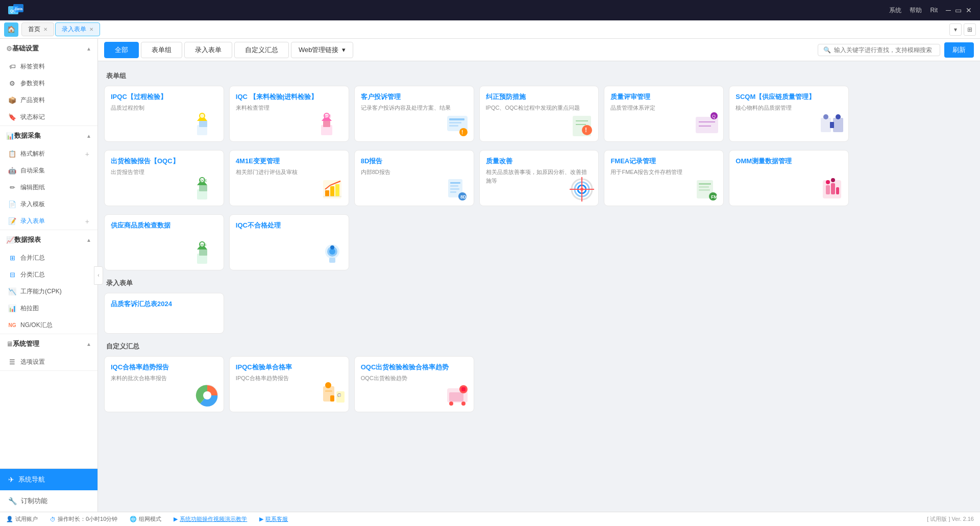 Image resolution: width=980 pixels, height=526 pixels. What do you see at coordinates (210, 519) in the screenshot?
I see `help-link1: ▶ 系统功能操作视频演示教学` at bounding box center [210, 519].